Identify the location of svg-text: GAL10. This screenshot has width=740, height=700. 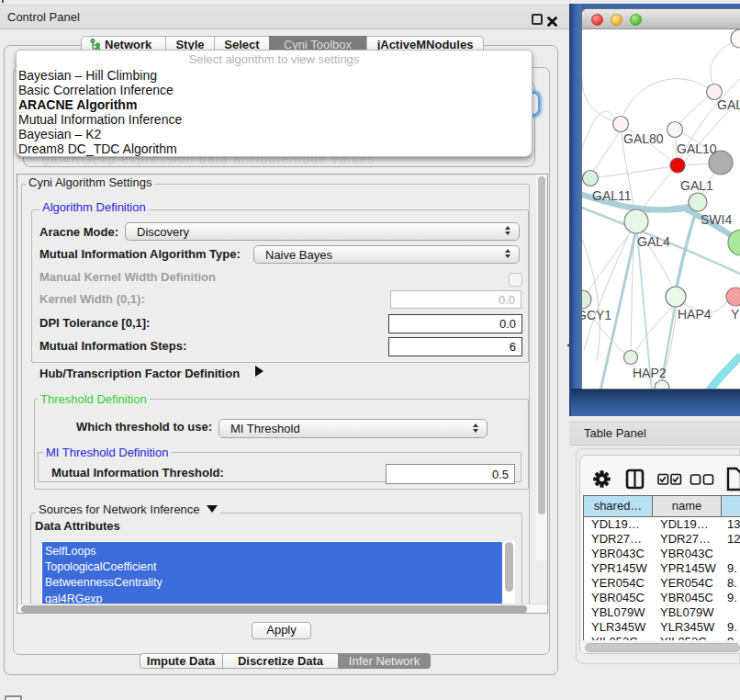
(697, 149).